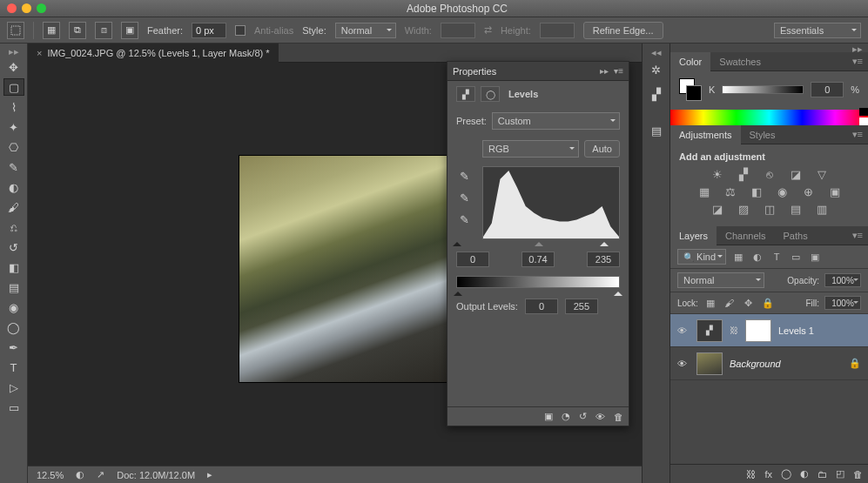  I want to click on move-tool: ✥, so click(14, 67).